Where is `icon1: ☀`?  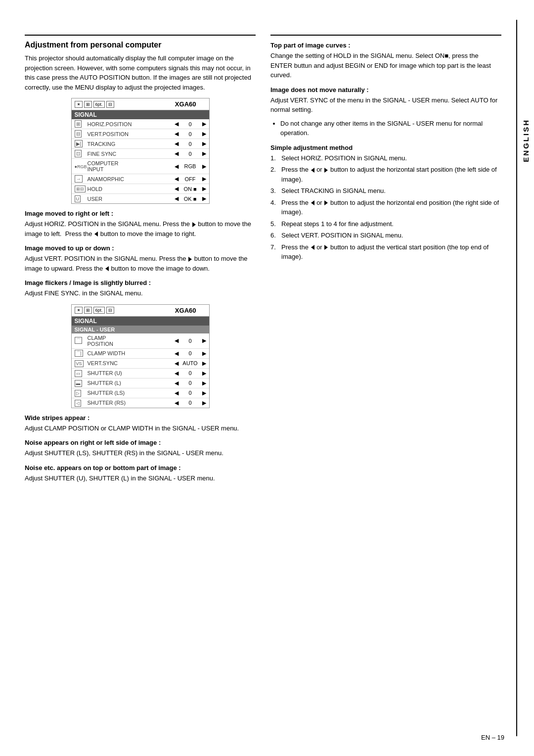
icon1: ☀ is located at coordinates (79, 104).